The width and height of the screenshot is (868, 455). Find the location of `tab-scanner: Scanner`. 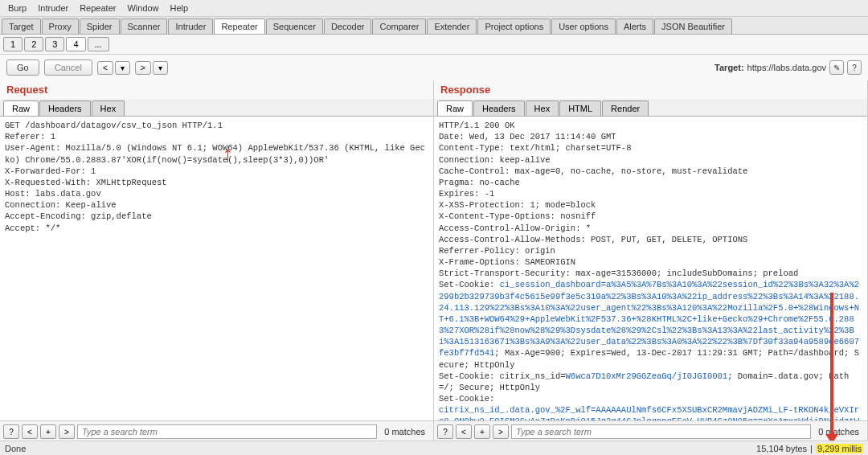

tab-scanner: Scanner is located at coordinates (145, 26).